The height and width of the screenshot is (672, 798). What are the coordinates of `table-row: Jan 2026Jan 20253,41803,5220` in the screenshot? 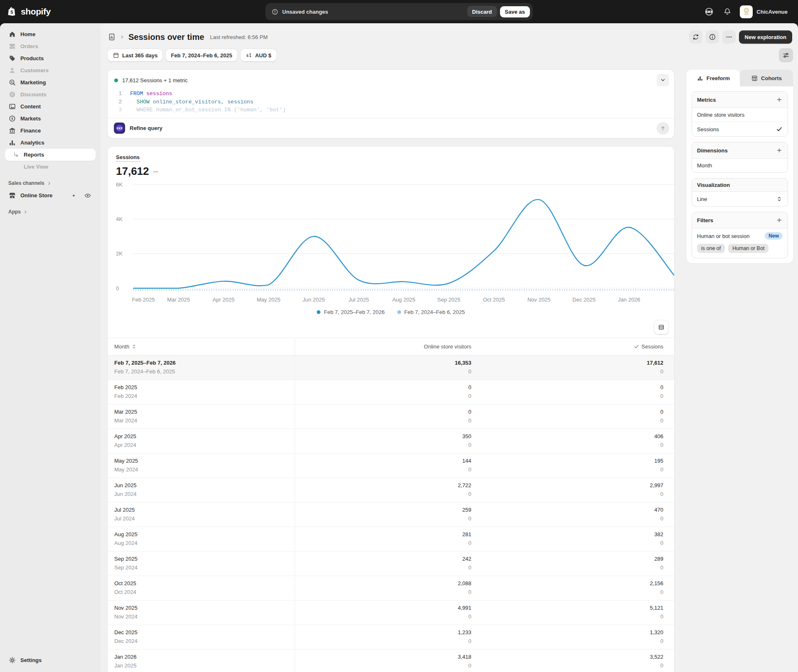 It's located at (391, 661).